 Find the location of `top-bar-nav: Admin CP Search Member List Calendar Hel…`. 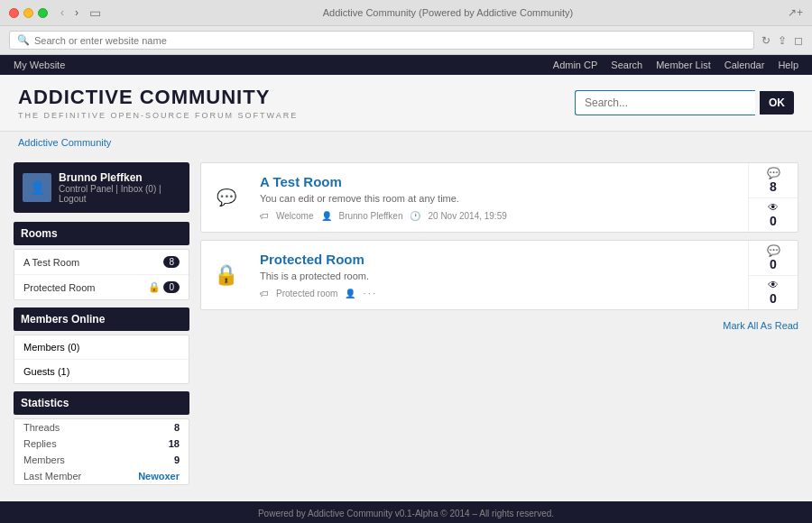

top-bar-nav: Admin CP Search Member List Calendar Hel… is located at coordinates (676, 65).